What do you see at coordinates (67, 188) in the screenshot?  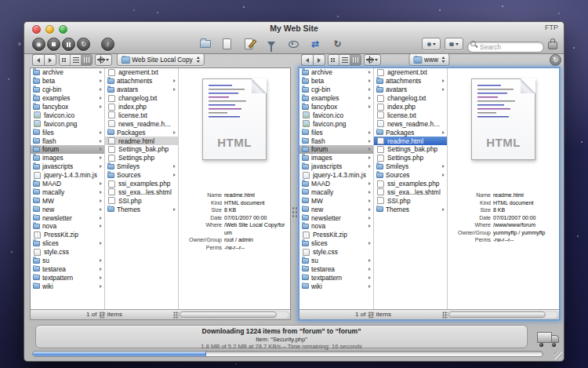 I see `local-folder-column: archive beta cgi-bin` at bounding box center [67, 188].